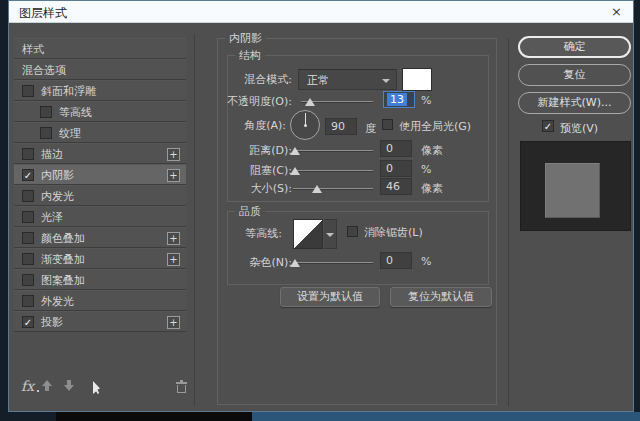  I want to click on new-style-button: 新建样式(W)..., so click(574, 103).